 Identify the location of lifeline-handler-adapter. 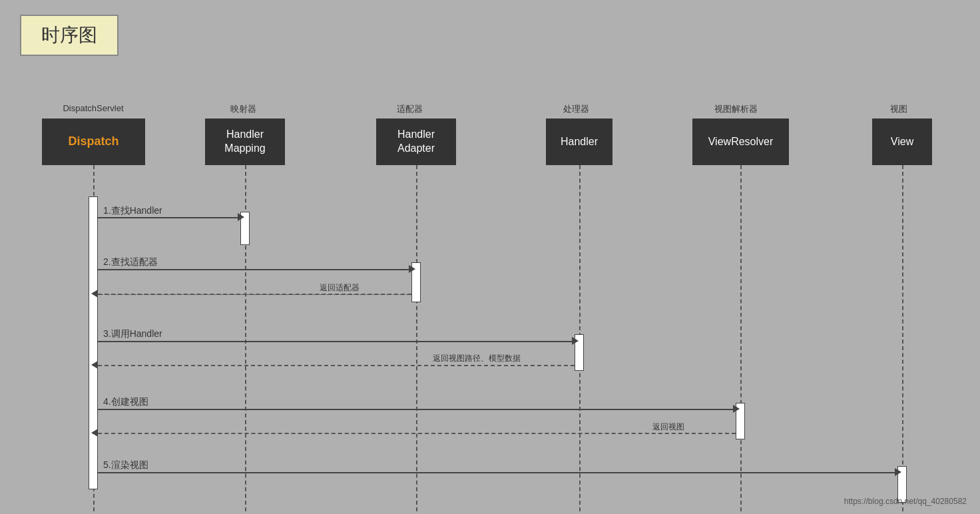
(417, 338).